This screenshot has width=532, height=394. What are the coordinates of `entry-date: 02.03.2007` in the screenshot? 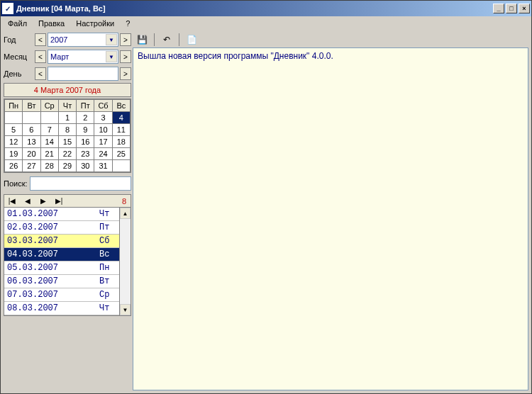 It's located at (52, 227).